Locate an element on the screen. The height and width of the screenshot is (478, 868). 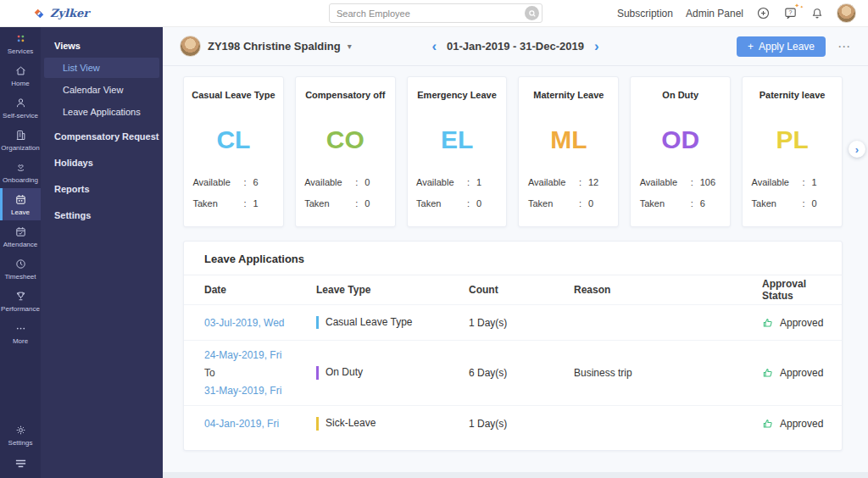
plus-icon: + is located at coordinates (751, 47).